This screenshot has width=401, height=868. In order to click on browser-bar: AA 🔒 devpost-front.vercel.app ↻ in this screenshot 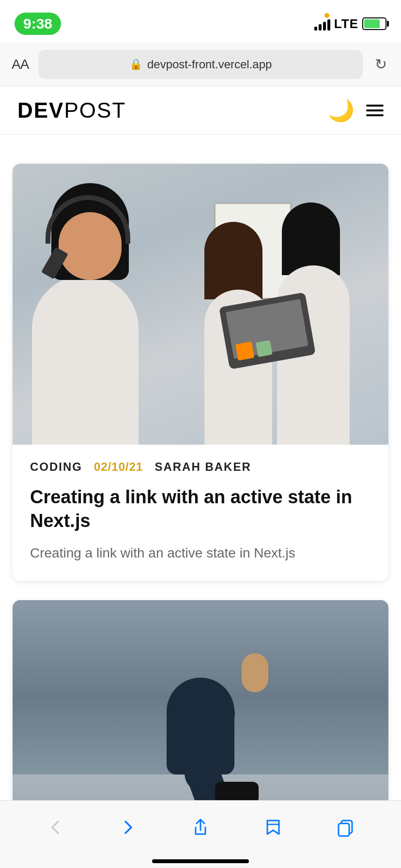, I will do `click(200, 64)`.